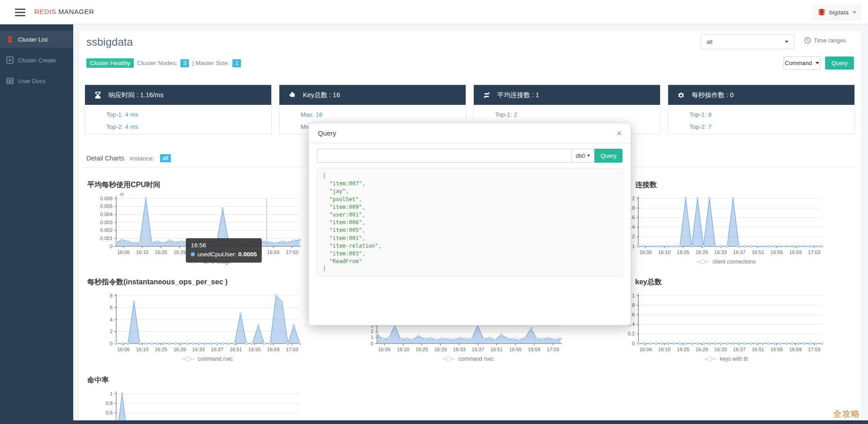  Describe the element at coordinates (307, 115) in the screenshot. I see `stat-label: Max:` at that location.